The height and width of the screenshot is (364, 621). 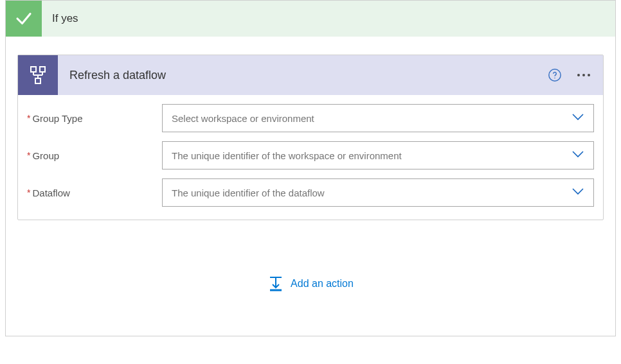 What do you see at coordinates (322, 284) in the screenshot?
I see `add-action-label: Add an action` at bounding box center [322, 284].